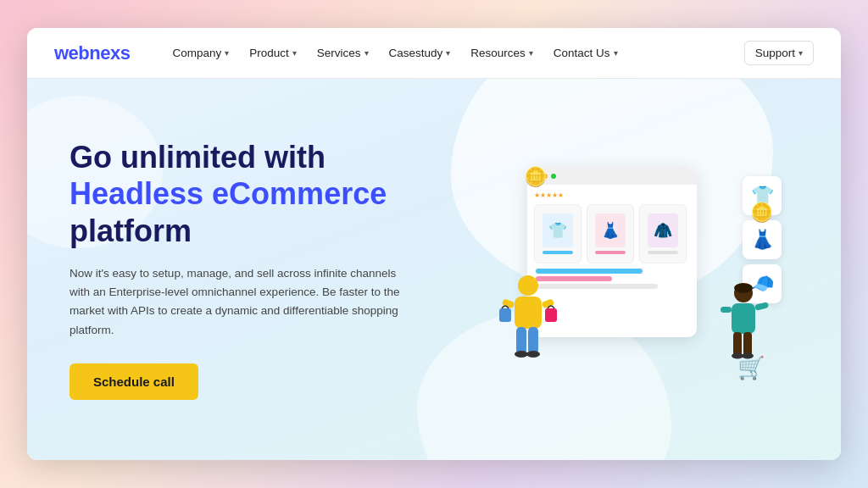  I want to click on nav-links: Company ▾ Product ▾ Services ▾ Casestudy…, so click(453, 53).